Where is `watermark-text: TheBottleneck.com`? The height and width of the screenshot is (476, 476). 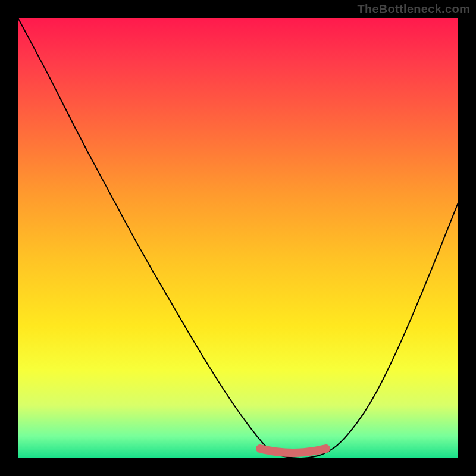 watermark-text: TheBottleneck.com is located at coordinates (414, 10).